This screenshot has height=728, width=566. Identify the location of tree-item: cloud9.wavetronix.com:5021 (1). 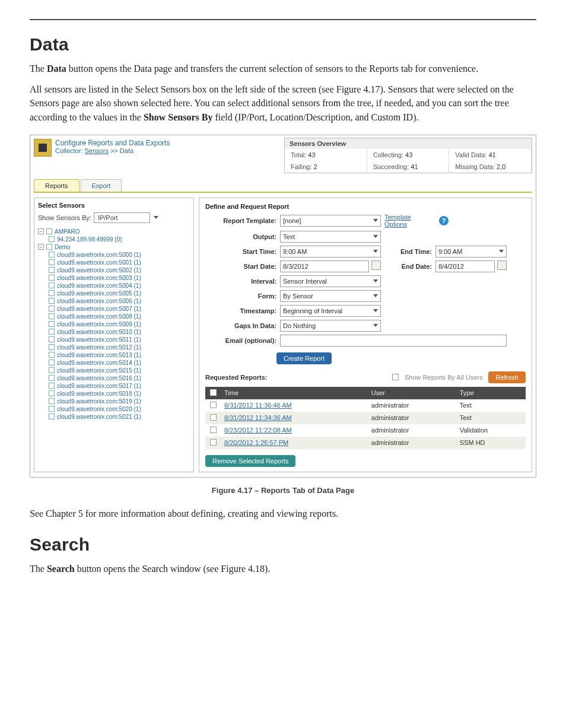
(114, 417).